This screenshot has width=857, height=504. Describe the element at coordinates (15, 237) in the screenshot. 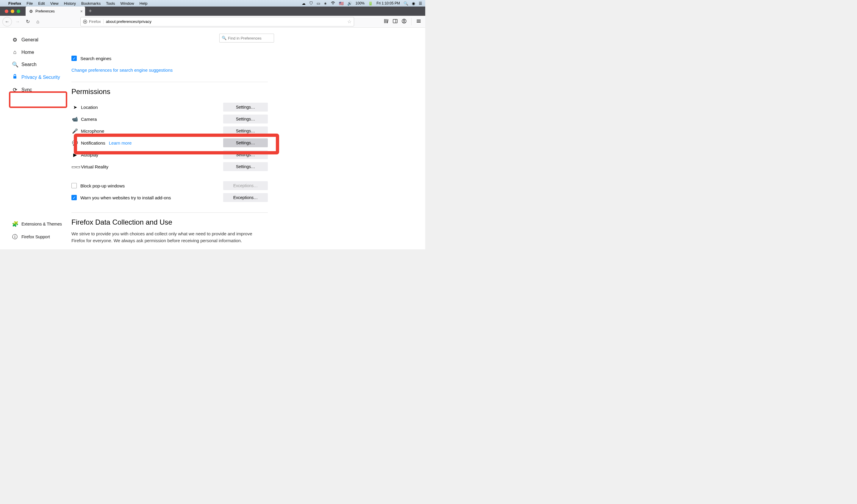

I see `help-icon: ⓘ` at that location.